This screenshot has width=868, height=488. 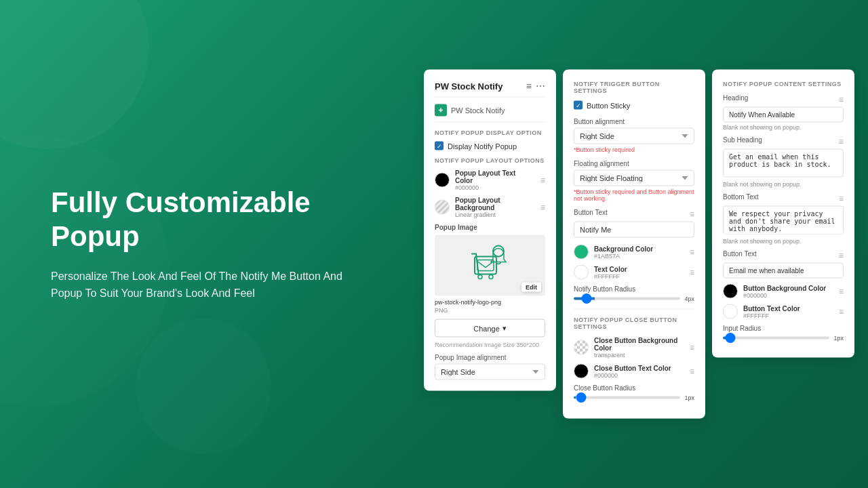 What do you see at coordinates (634, 195) in the screenshot?
I see `floating-note: *Button sticky required and Button align…` at bounding box center [634, 195].